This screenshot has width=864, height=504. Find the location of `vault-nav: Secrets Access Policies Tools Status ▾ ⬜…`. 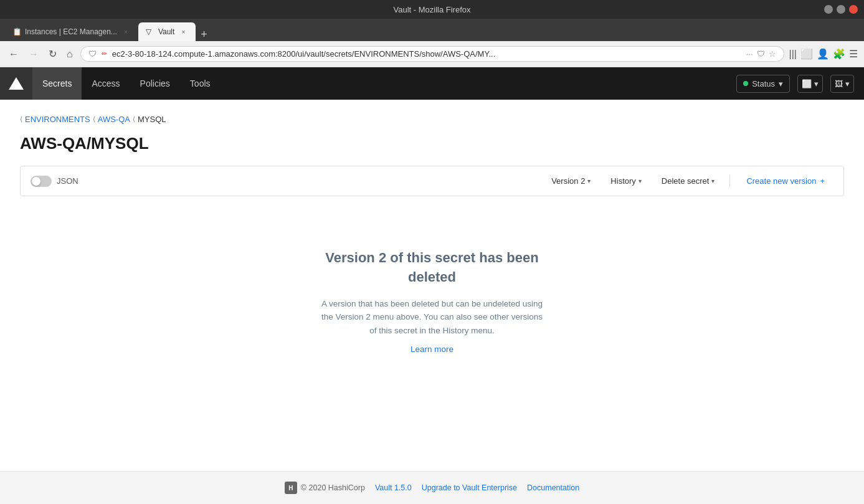

vault-nav: Secrets Access Policies Tools Status ▾ ⬜… is located at coordinates (432, 83).